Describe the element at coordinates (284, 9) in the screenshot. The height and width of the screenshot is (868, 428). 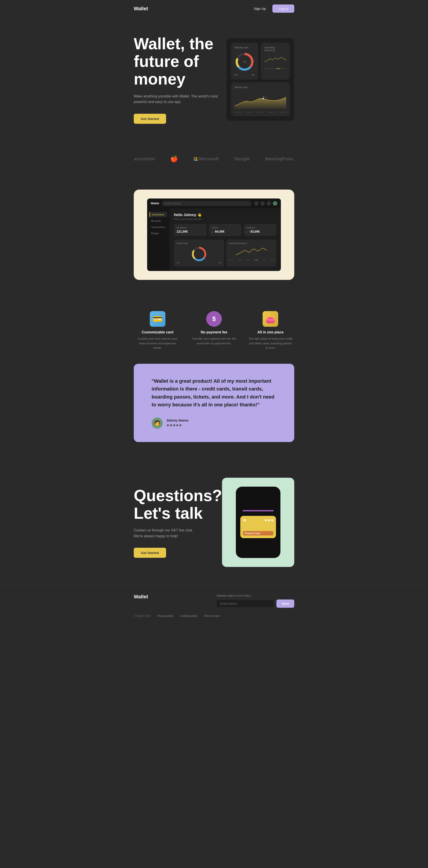
I see `login-button: Log In` at that location.